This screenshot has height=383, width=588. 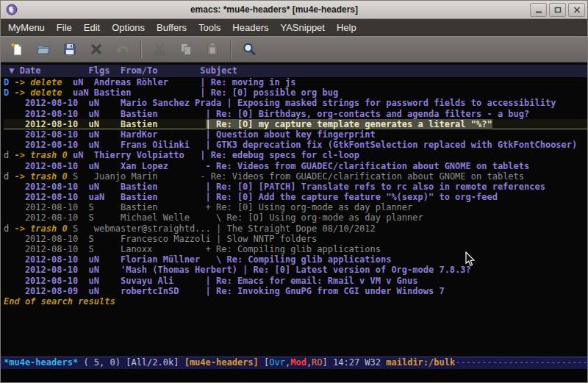 I want to click on text-segment: 2012-08-10 S Lanoxx + Re: Compiling glib…, so click(x=193, y=249).